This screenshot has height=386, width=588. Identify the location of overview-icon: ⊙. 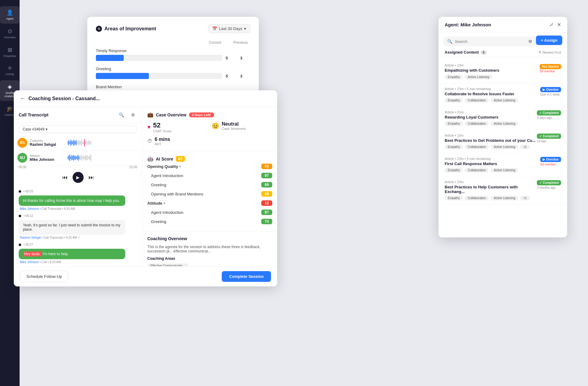
(10, 31).